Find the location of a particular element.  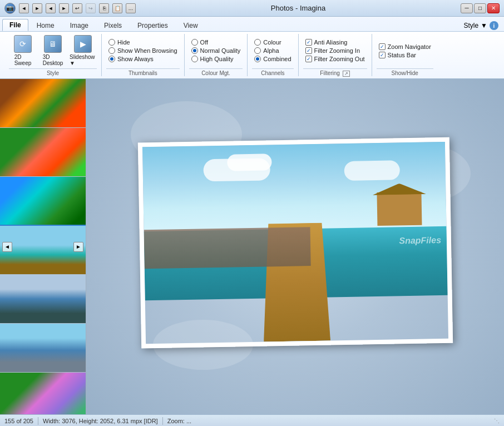

nav-back-btn: ◄ is located at coordinates (24, 8).